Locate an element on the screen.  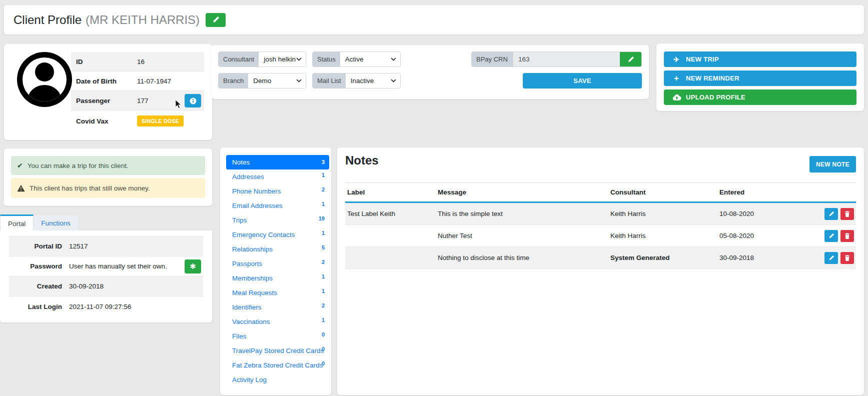
save-button: SAVE is located at coordinates (582, 81).